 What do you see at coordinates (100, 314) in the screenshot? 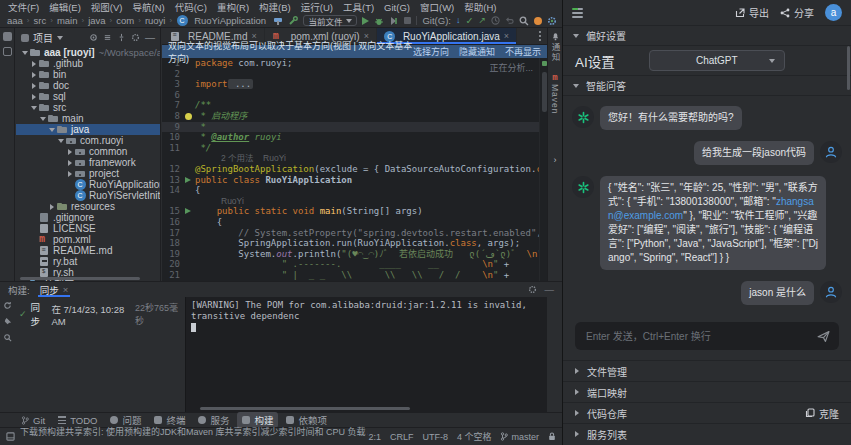
I see `sync-status-row: ✓ 同步 在 7/14/23, 10:28 AM 22秒765毫秒` at bounding box center [100, 314].